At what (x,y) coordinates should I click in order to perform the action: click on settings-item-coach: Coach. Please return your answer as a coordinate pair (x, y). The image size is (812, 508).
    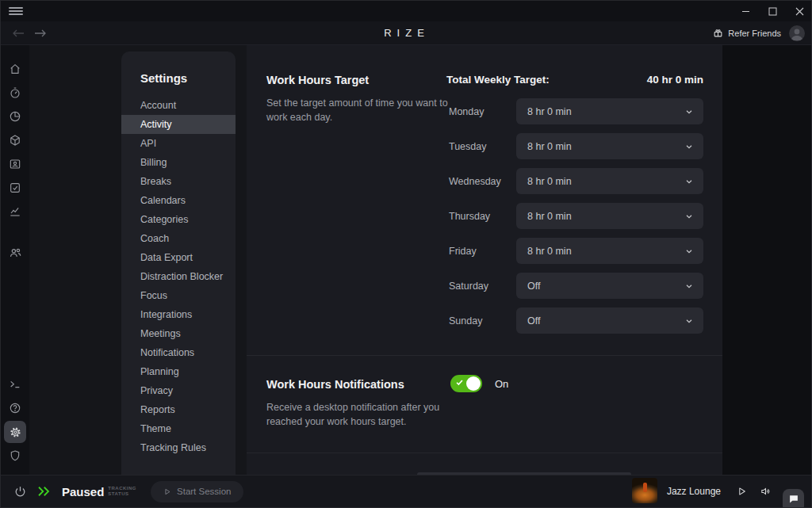
    Looking at the image, I should click on (178, 239).